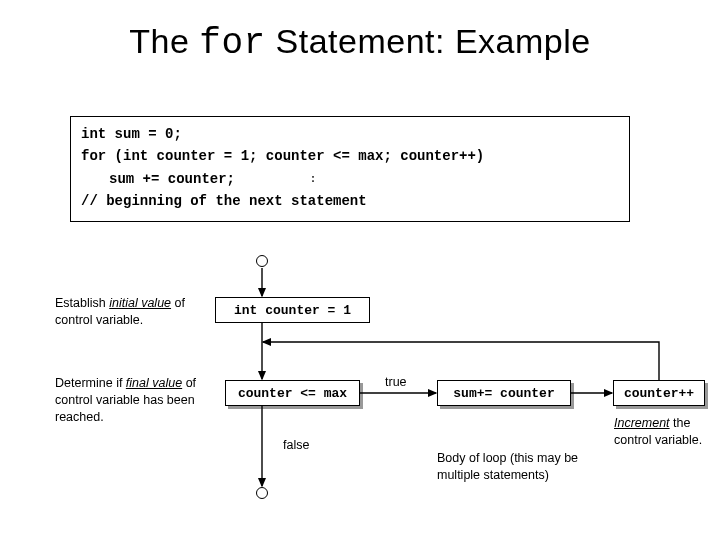  What do you see at coordinates (428, 41) in the screenshot?
I see `title-post: Statement: Example` at bounding box center [428, 41].